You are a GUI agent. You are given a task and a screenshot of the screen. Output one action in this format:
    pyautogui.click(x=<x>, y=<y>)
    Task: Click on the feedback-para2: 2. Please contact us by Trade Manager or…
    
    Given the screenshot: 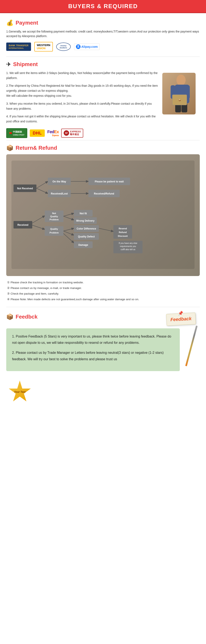 What is the action you would take?
    pyautogui.click(x=93, y=356)
    